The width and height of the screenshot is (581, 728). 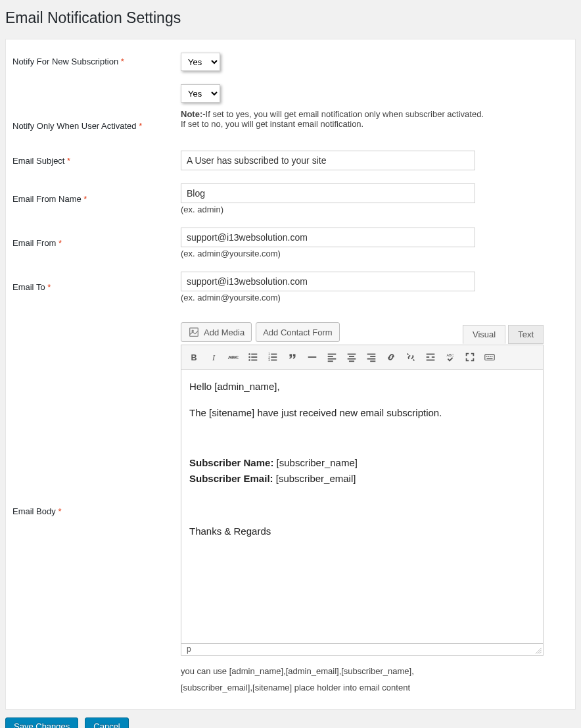 I want to click on align-center-icon, so click(x=352, y=357).